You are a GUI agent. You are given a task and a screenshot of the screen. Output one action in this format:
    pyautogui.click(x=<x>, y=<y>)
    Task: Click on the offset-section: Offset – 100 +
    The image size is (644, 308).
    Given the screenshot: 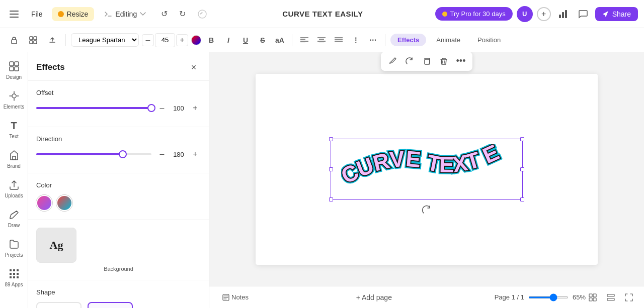 What is the action you would take?
    pyautogui.click(x=119, y=104)
    